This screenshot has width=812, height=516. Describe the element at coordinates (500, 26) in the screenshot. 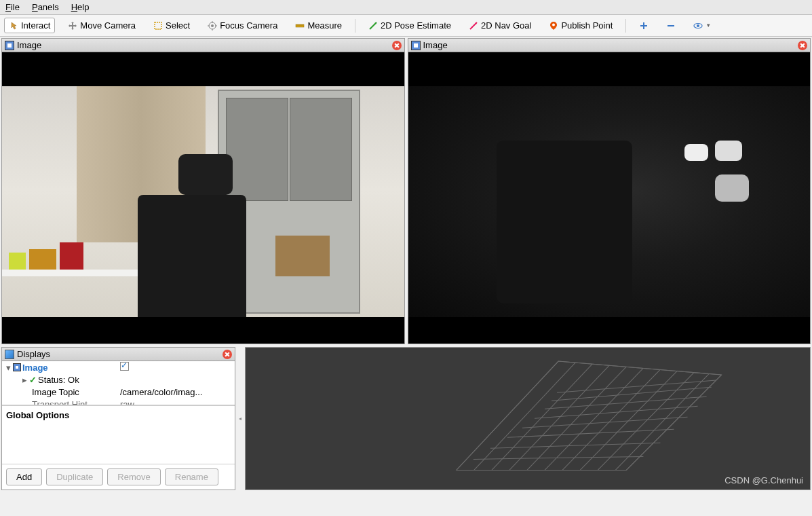

I see `nav-goal-button: 2D Nav Goal` at that location.